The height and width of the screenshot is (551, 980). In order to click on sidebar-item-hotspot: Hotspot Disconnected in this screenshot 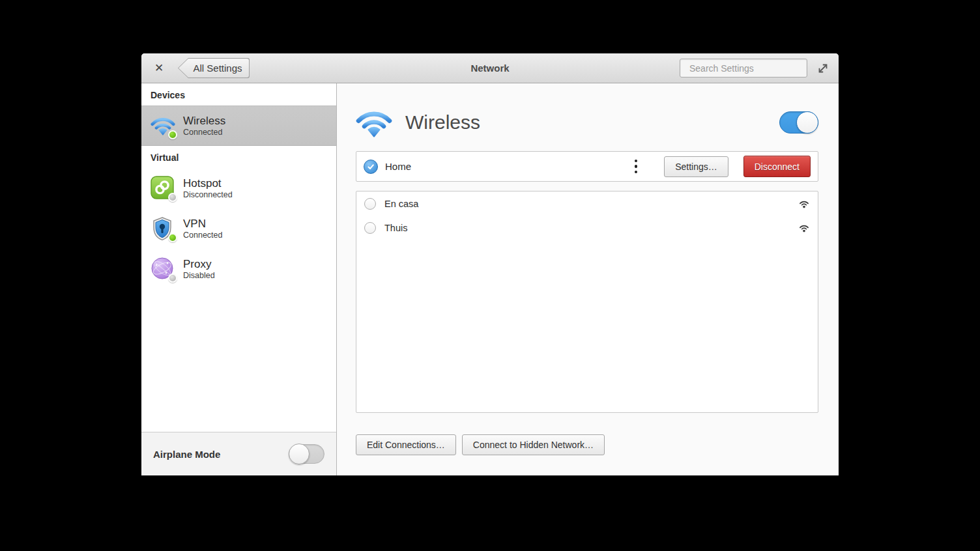, I will do `click(238, 188)`.